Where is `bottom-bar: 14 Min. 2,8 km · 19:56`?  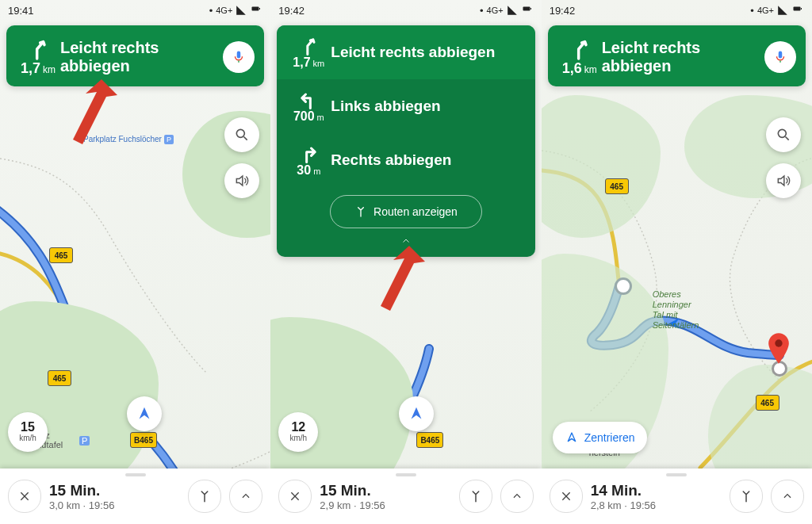
bottom-bar: 14 Min. 2,8 km · 19:56 is located at coordinates (677, 496).